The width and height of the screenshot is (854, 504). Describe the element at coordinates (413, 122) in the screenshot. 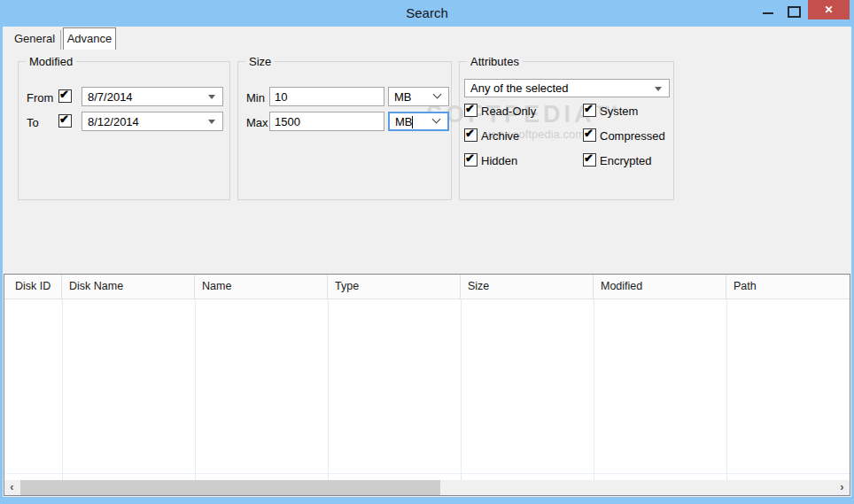

I see `text-caret` at that location.